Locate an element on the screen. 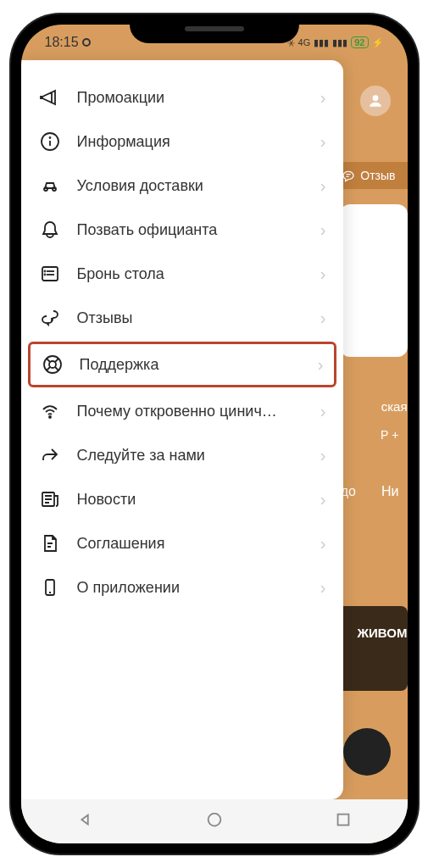 This screenshot has height=868, width=428. megaphone-icon is located at coordinates (50, 97).